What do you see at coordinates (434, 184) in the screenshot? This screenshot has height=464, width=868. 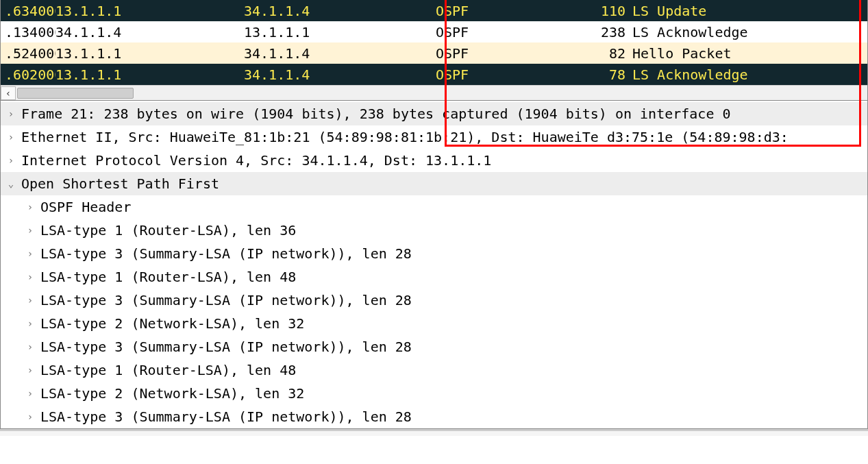 I see `tree-row-ospf: ⌄ Open Shortest Path First` at bounding box center [434, 184].